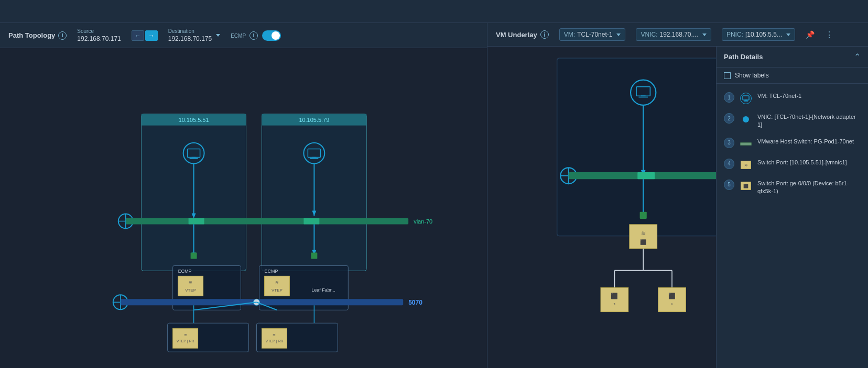  What do you see at coordinates (243, 36) in the screenshot?
I see `left-panel-header: Path Topology i Source 192.168.70.171 ← …` at bounding box center [243, 36].